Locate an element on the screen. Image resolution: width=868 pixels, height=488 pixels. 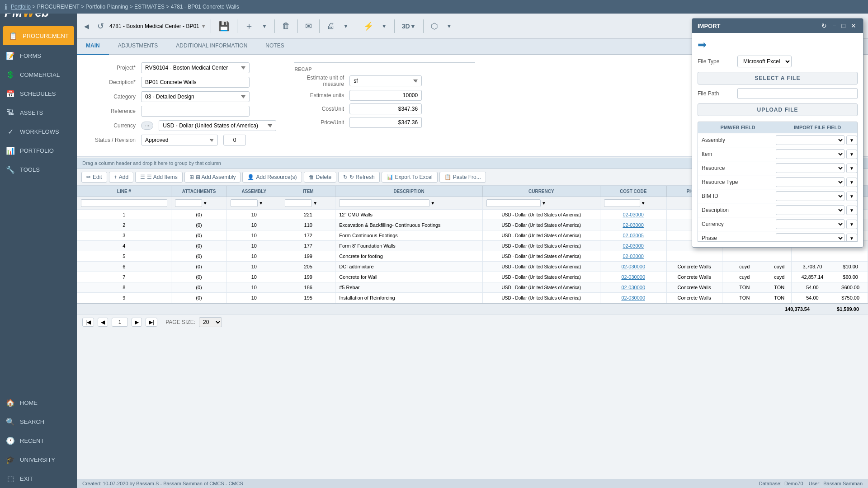
3d-btn: 3D▼ is located at coordinates (409, 26).